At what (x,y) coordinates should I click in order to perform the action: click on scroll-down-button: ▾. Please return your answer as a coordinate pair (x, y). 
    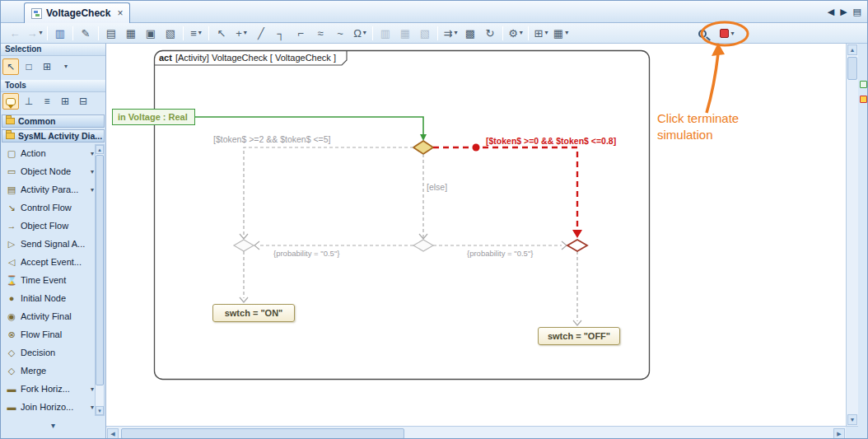
    Looking at the image, I should click on (100, 410).